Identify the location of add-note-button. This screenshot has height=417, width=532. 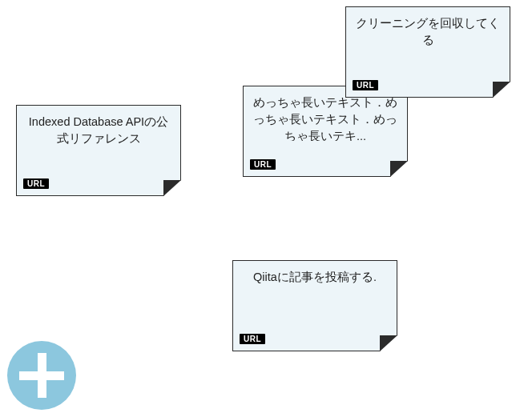
(42, 375).